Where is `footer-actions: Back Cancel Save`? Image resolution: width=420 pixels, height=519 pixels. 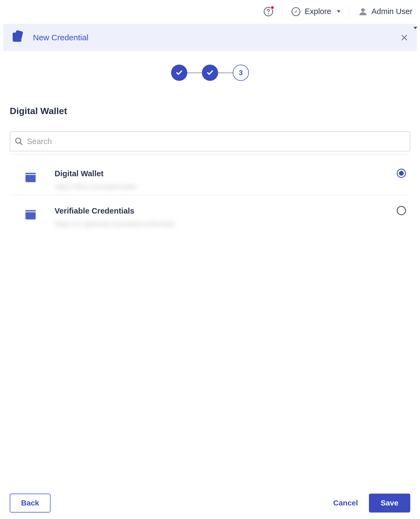
footer-actions: Back Cancel Save is located at coordinates (210, 503).